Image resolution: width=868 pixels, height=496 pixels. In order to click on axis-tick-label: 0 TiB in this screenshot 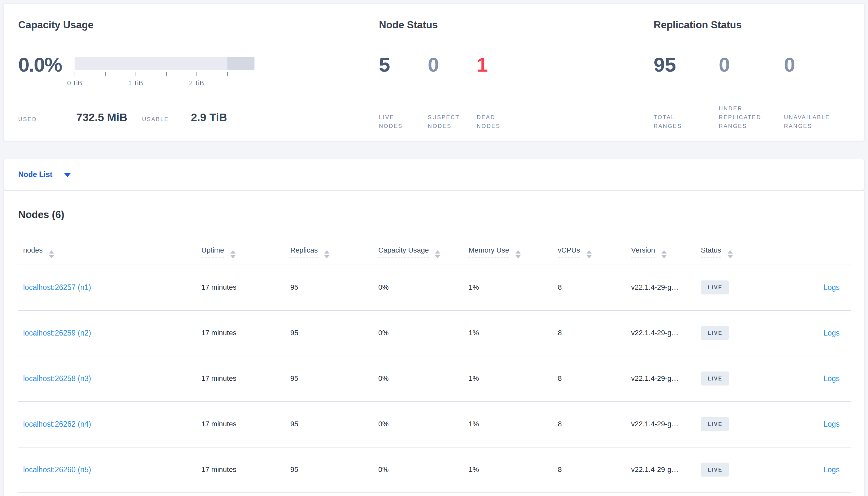, I will do `click(75, 83)`.